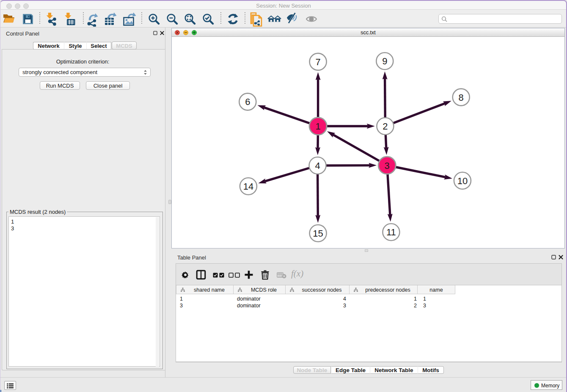 This screenshot has width=567, height=392. Describe the element at coordinates (391, 232) in the screenshot. I see `svg-text: 11` at that location.